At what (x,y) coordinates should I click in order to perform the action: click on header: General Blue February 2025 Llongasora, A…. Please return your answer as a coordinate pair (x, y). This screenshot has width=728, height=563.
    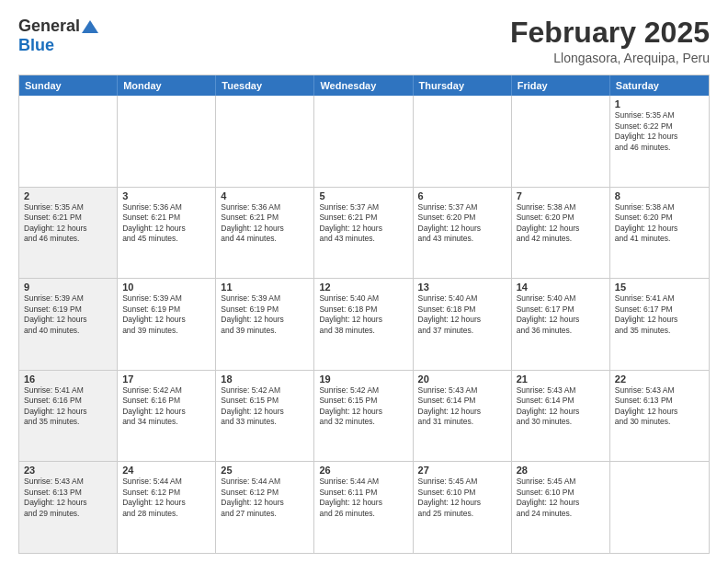
    Looking at the image, I should click on (364, 40).